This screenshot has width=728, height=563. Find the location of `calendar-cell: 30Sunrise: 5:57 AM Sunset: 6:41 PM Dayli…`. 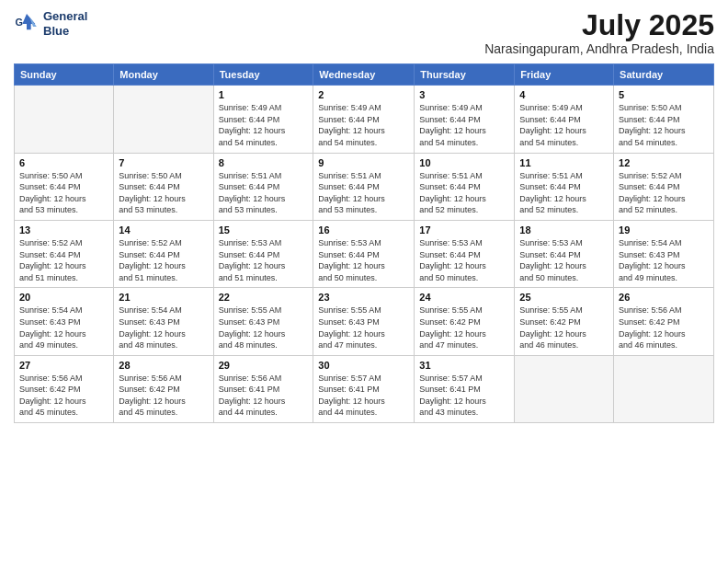

calendar-cell: 30Sunrise: 5:57 AM Sunset: 6:41 PM Dayli… is located at coordinates (364, 388).